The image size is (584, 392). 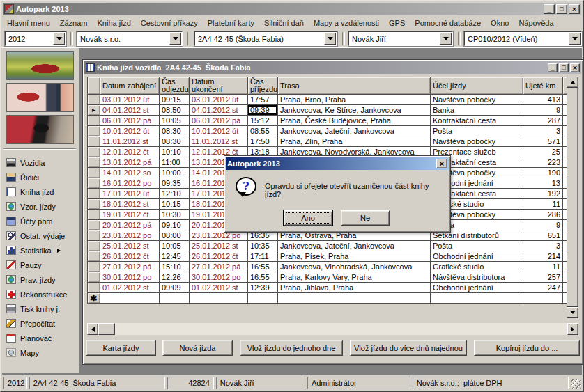 I want to click on cell-route: Praha, Brno, Praha, so click(x=354, y=100).